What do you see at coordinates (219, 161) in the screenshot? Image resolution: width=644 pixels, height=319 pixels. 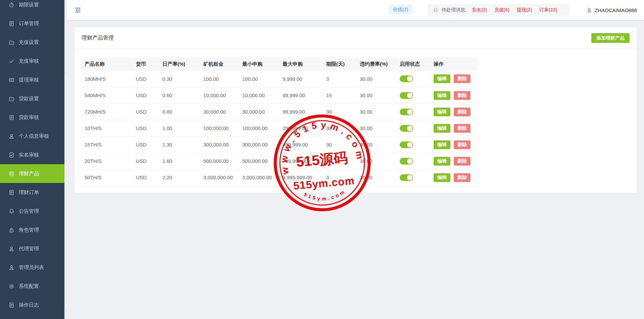 I see `machine-rent-cell: 500,000.00` at bounding box center [219, 161].